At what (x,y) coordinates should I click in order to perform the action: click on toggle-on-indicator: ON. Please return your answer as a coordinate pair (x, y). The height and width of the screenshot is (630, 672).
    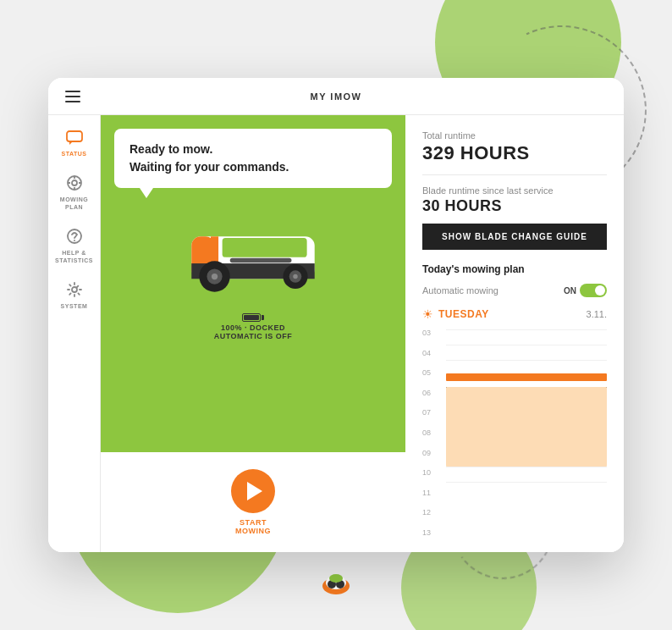
    Looking at the image, I should click on (586, 290).